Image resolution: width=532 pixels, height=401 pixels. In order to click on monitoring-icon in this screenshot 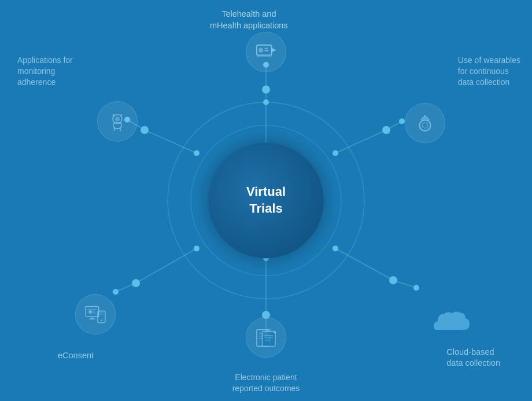, I will do `click(117, 121)`.